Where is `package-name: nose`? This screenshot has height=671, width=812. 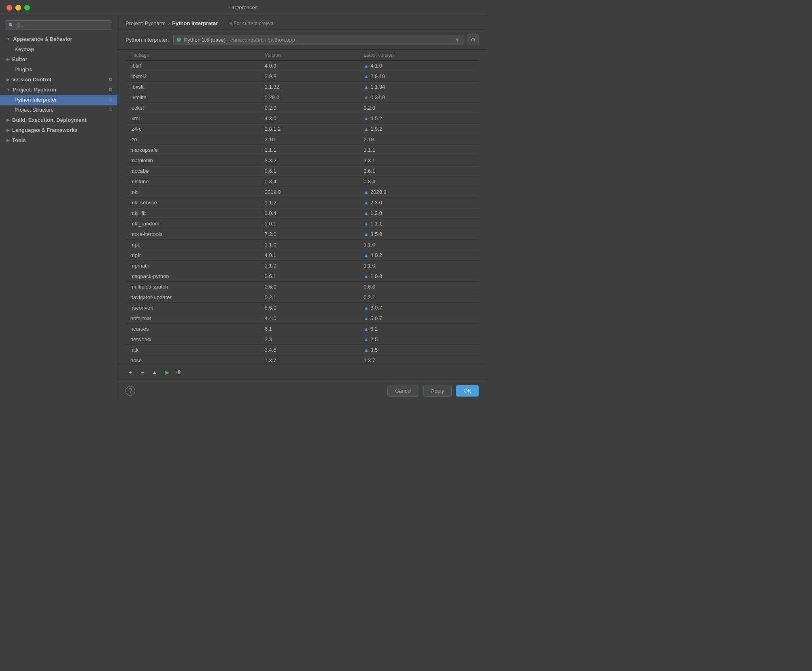
package-name: nose is located at coordinates (193, 360).